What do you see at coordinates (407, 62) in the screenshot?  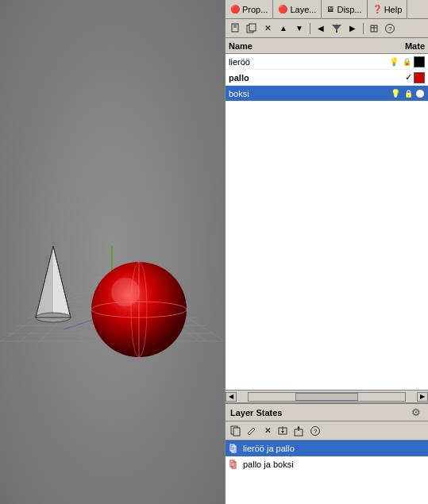 I see `layer-icons-liero: 💡 🔒` at bounding box center [407, 62].